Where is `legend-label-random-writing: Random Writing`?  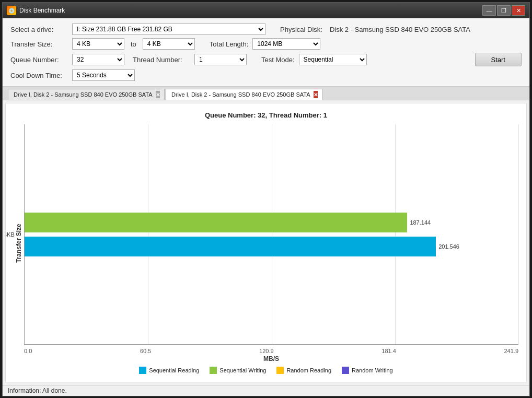 legend-label-random-writing: Random Writing is located at coordinates (372, 370).